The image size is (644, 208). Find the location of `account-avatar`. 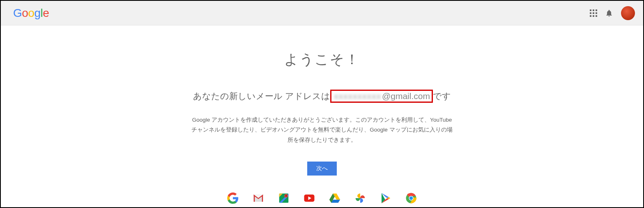

account-avatar is located at coordinates (628, 13).